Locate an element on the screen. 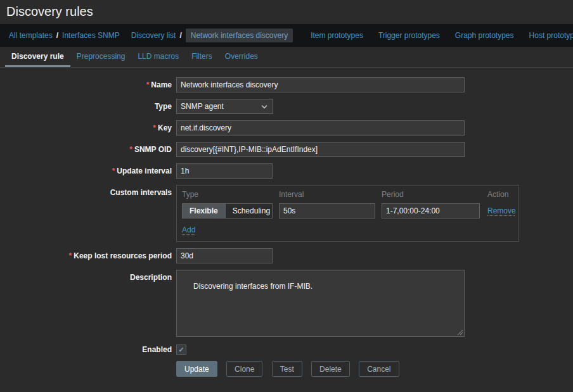 The width and height of the screenshot is (573, 392). key-label: *Key is located at coordinates (88, 128).